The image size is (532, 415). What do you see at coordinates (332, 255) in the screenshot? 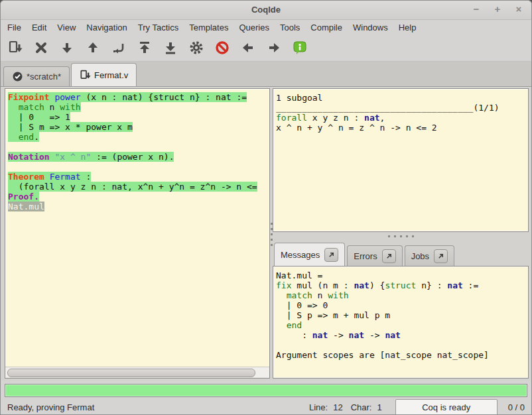
I see `detach-messages-button` at bounding box center [332, 255].